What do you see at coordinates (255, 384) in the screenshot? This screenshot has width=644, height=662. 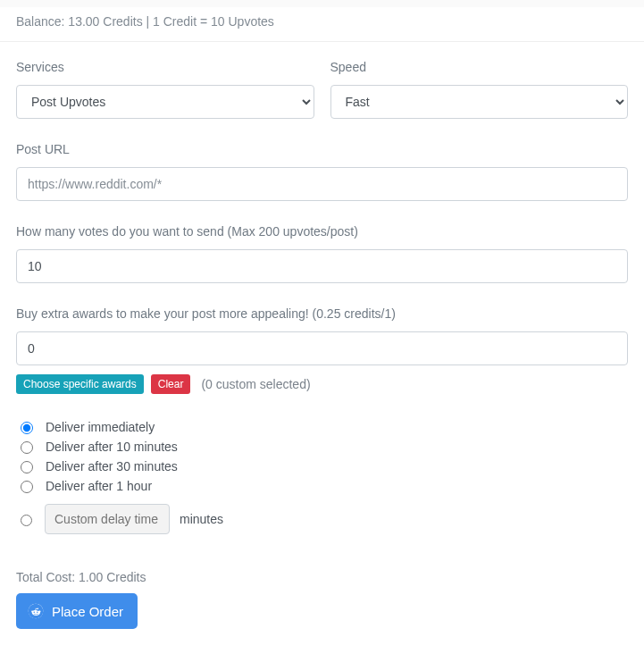 I see `awards-selected-count: (0 custom selected)` at bounding box center [255, 384].